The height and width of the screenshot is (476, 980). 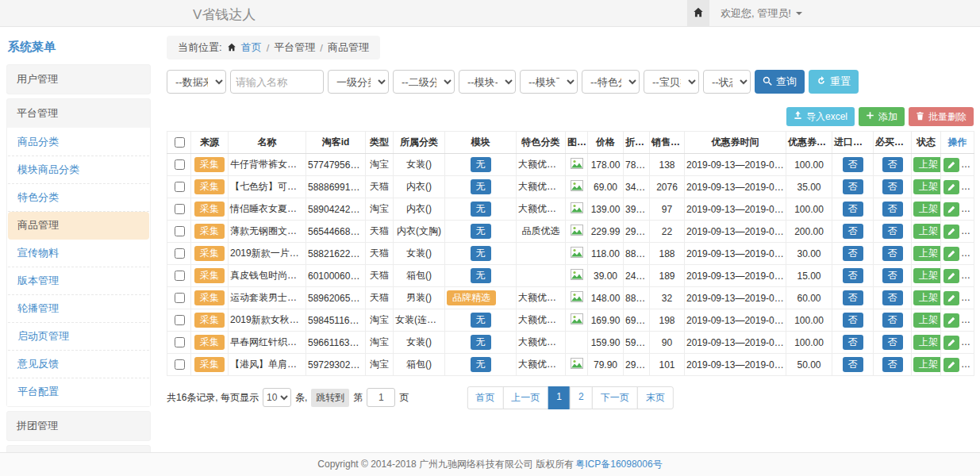 I want to click on sidebar-group-label: 平台管理, so click(x=79, y=113).